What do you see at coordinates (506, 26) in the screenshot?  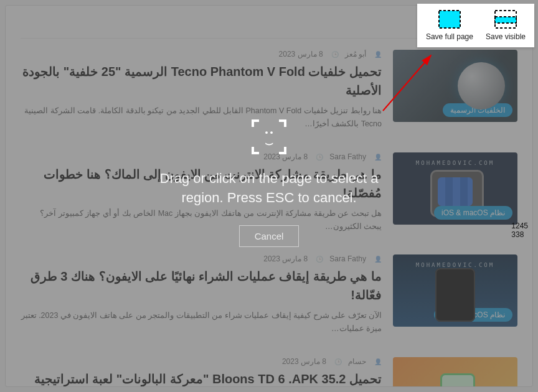 I see `save-visible-button: Save visible` at bounding box center [506, 26].